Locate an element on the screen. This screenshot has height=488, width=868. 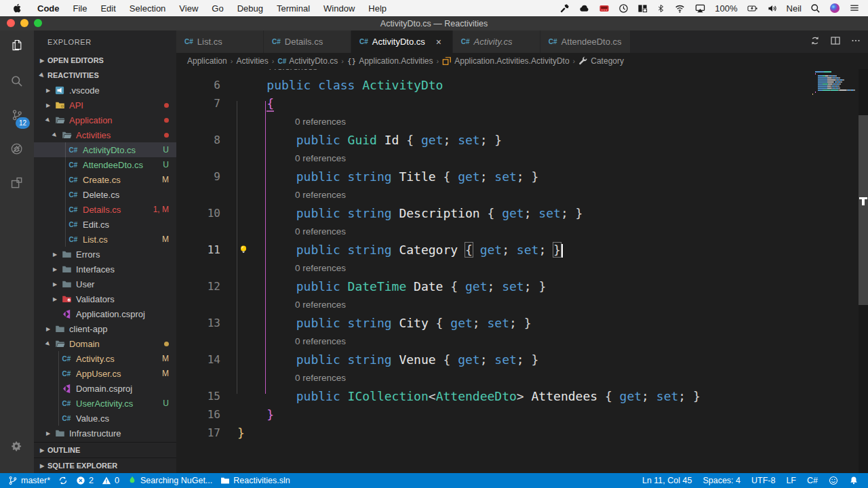
code-line-17: 17} is located at coordinates (517, 432).